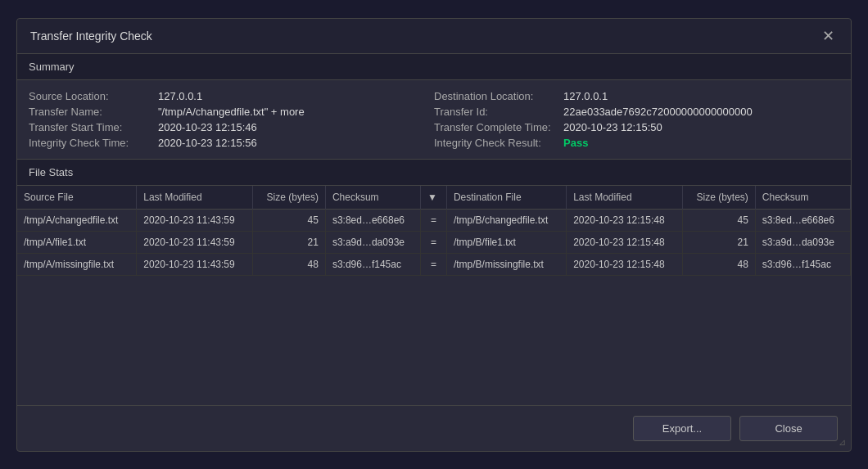  I want to click on dst-file-cell: /tmp/B/missingfile.txt, so click(506, 264).